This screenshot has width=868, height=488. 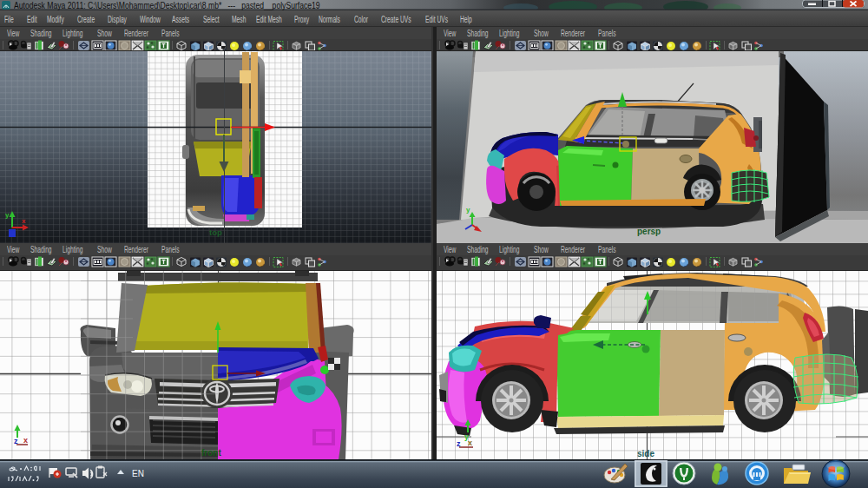 I want to click on svg-text: EN, so click(x=138, y=474).